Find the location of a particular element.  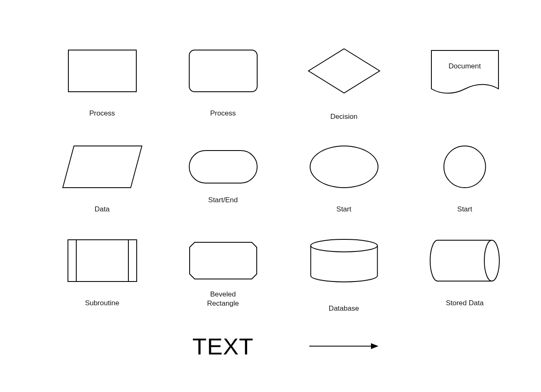

cylinder-icon is located at coordinates (344, 261).